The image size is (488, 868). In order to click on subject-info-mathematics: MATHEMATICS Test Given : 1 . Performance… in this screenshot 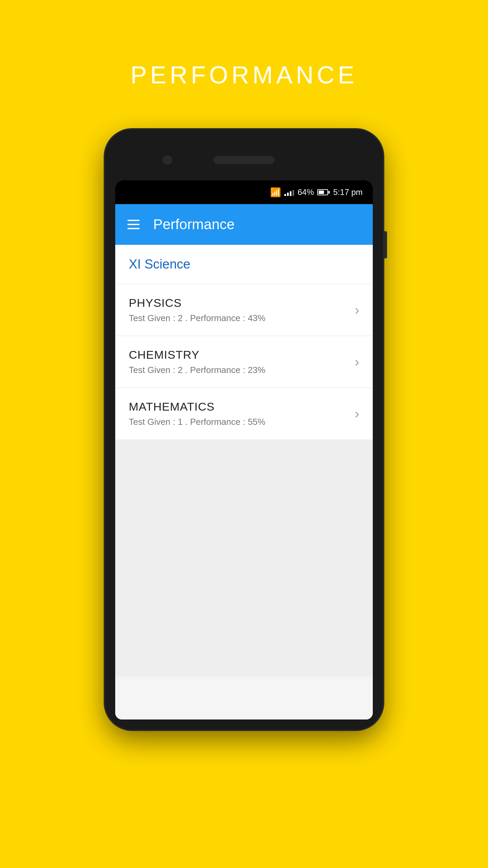, I will do `click(239, 414)`.